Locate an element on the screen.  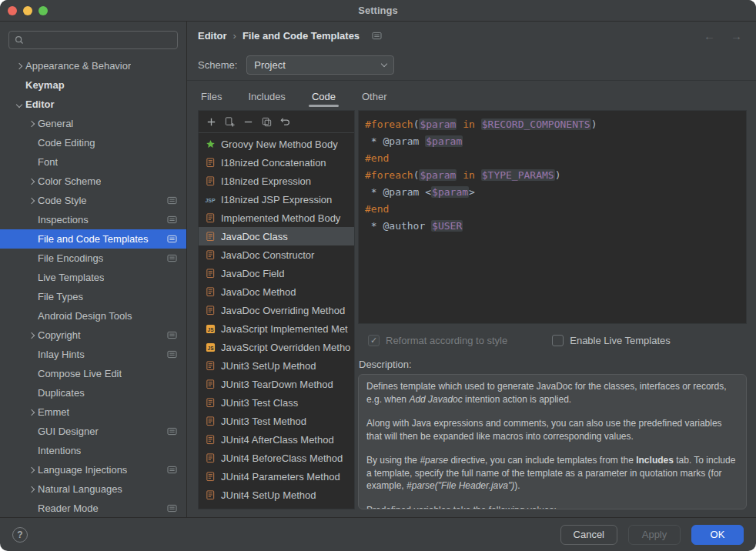
sidebar-item-label: File Encodings is located at coordinates (71, 259).